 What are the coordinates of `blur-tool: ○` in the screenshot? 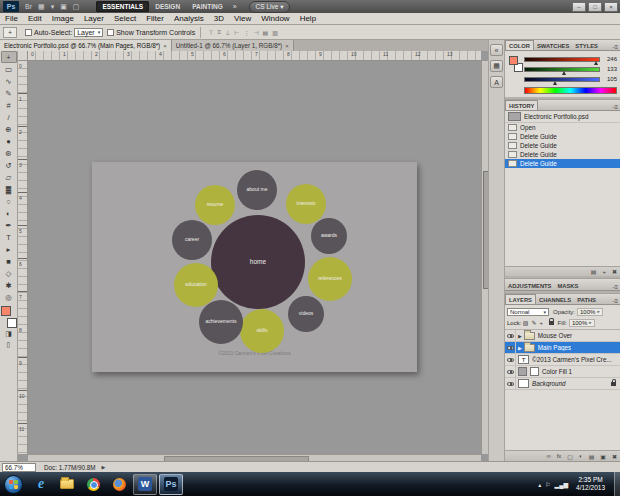 It's located at (9, 201).